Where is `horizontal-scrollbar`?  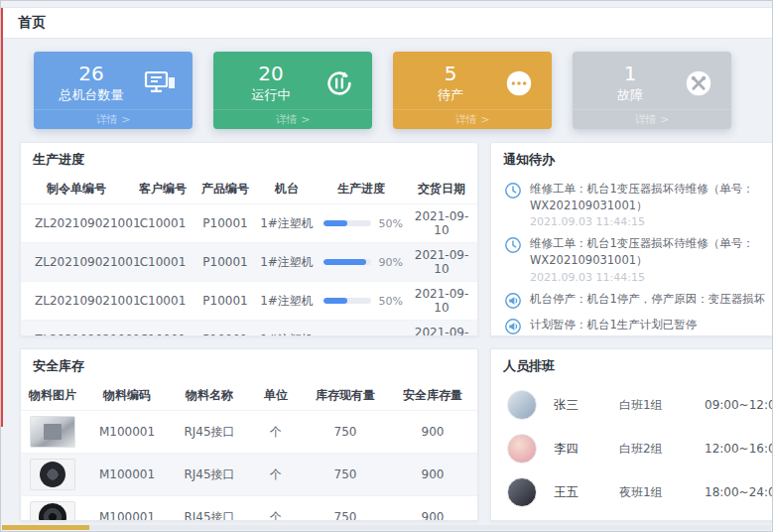
horizontal-scrollbar is located at coordinates (387, 528).